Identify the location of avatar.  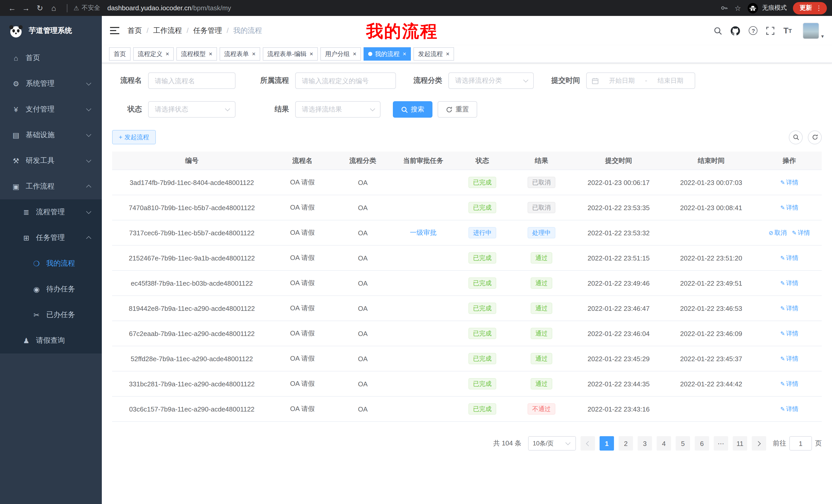
(811, 30).